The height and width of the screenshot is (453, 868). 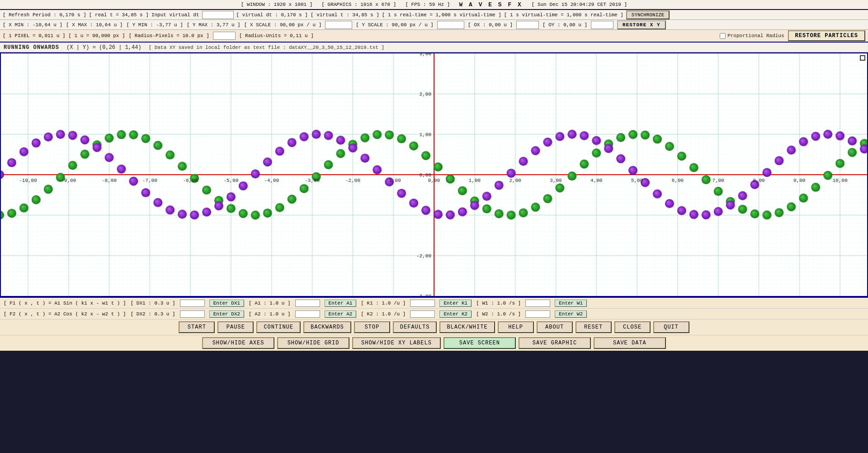 What do you see at coordinates (642, 25) in the screenshot?
I see `restore-xy-button: RESTORE X Y` at bounding box center [642, 25].